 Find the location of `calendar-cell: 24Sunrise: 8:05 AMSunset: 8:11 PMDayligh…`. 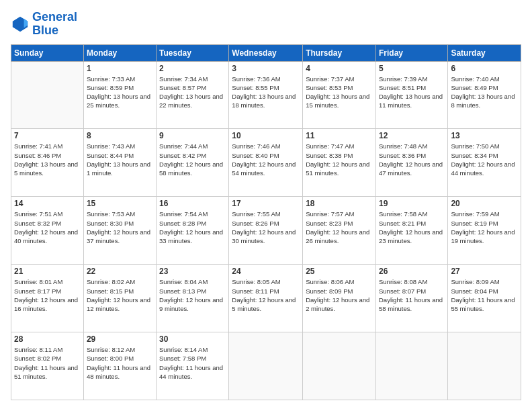

calendar-cell: 24Sunrise: 8:05 AMSunset: 8:11 PMDayligh… is located at coordinates (266, 298).